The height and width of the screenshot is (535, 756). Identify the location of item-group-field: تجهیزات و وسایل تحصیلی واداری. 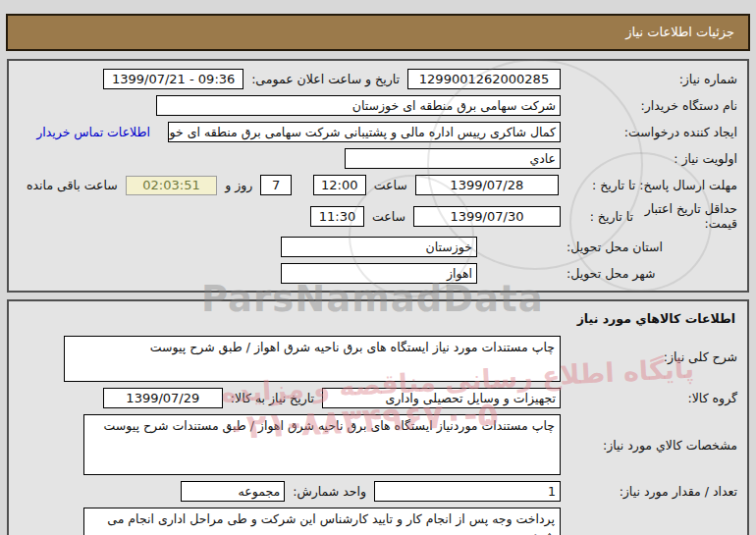
(442, 399).